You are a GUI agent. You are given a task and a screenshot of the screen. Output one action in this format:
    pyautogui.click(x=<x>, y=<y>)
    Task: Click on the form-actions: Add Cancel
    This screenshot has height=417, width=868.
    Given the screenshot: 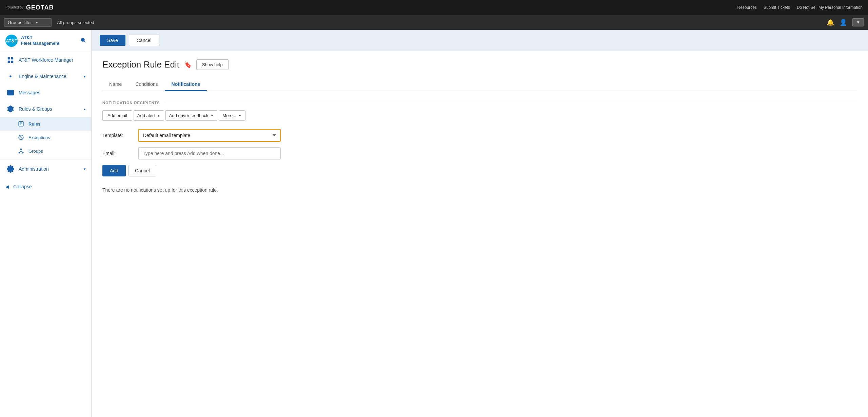 What is the action you would take?
    pyautogui.click(x=480, y=171)
    